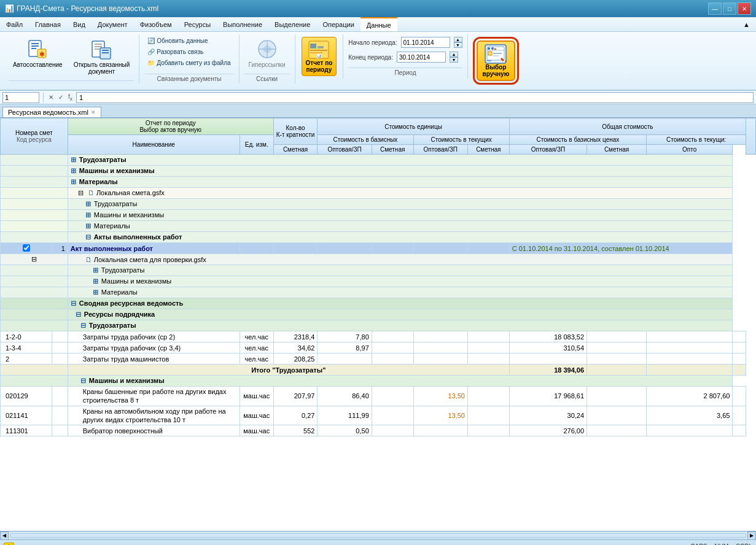  Describe the element at coordinates (87, 9) in the screenshot. I see `app-title: ГРАНД-Смета - Ресурсная ведомость.xml` at that location.